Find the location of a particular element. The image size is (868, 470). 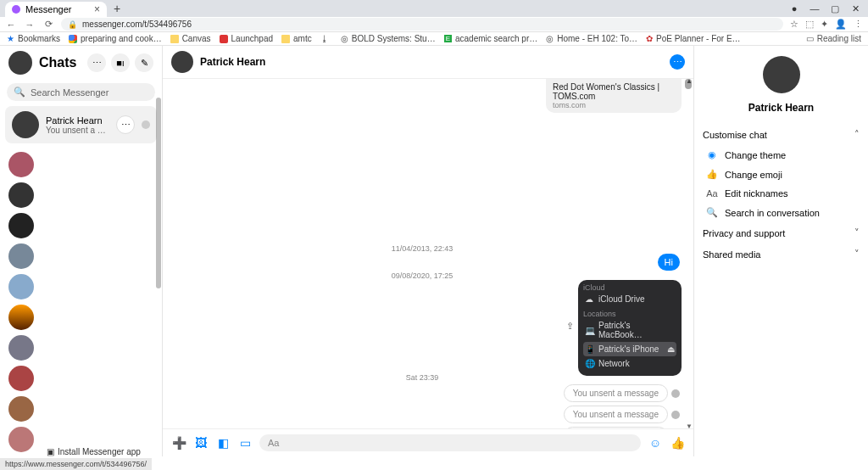

details-section-privacy: Privacy and support˅ is located at coordinates (782, 232).